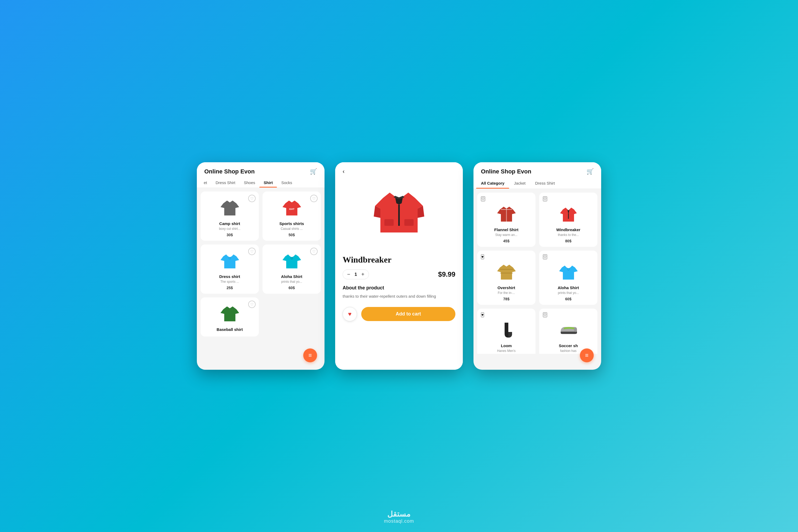  What do you see at coordinates (286, 183) in the screenshot?
I see `tab-socks: Socks` at bounding box center [286, 183].